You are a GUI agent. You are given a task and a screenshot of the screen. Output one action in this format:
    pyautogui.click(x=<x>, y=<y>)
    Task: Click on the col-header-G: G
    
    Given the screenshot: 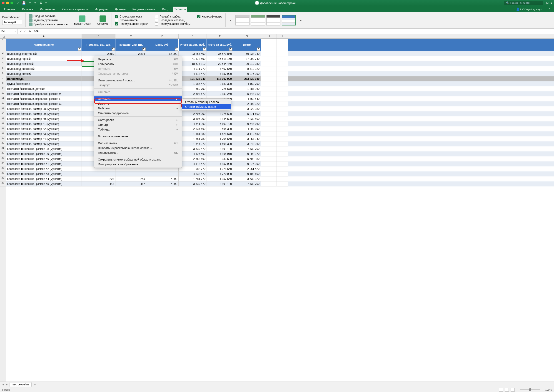 What is the action you would take?
    pyautogui.click(x=247, y=36)
    